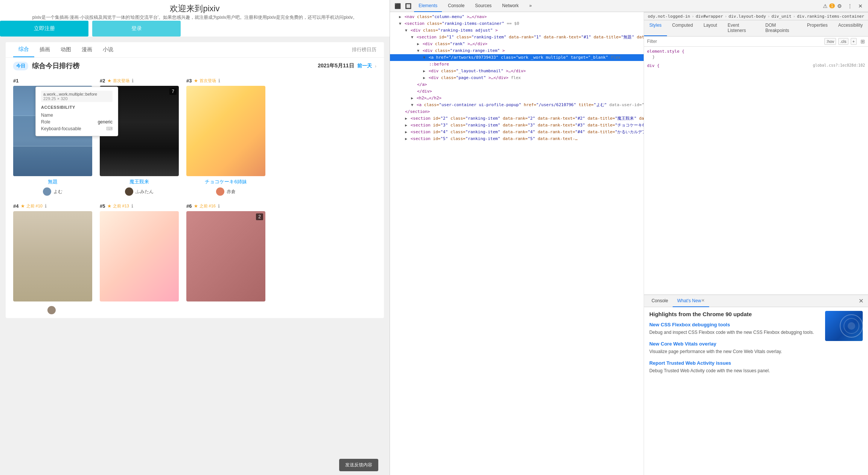 This screenshot has width=868, height=475. What do you see at coordinates (781, 28) in the screenshot?
I see `styles-tab-dom-breakpoints: DOM Breakpoints` at bounding box center [781, 28].